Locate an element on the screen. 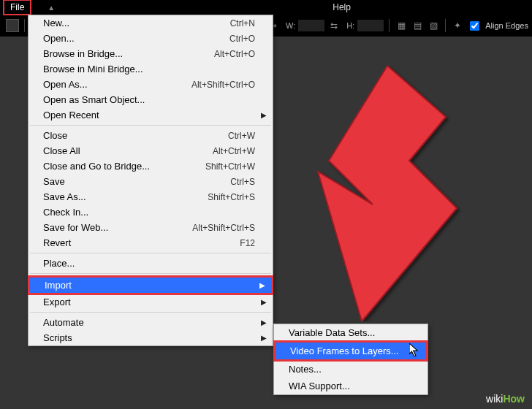 This screenshot has width=532, height=409. align-icon-2: ▤ is located at coordinates (417, 26).